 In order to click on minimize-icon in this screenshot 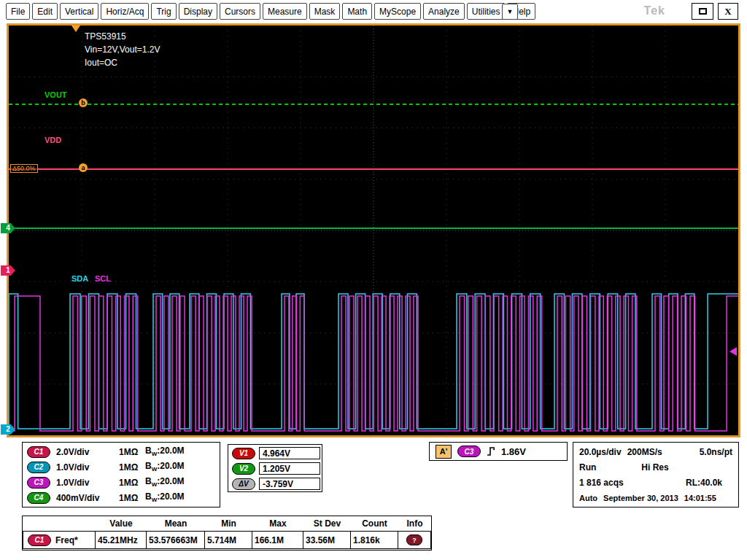, I will do `click(703, 12)`.